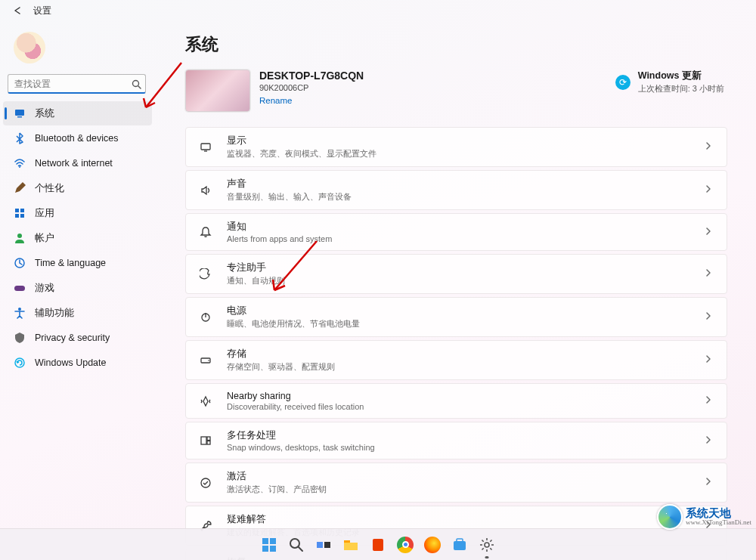 This screenshot has height=560, width=756. Describe the element at coordinates (457, 317) in the screenshot. I see `card-power: 电源睡眠、电池使用情况、节省电池电量` at that location.